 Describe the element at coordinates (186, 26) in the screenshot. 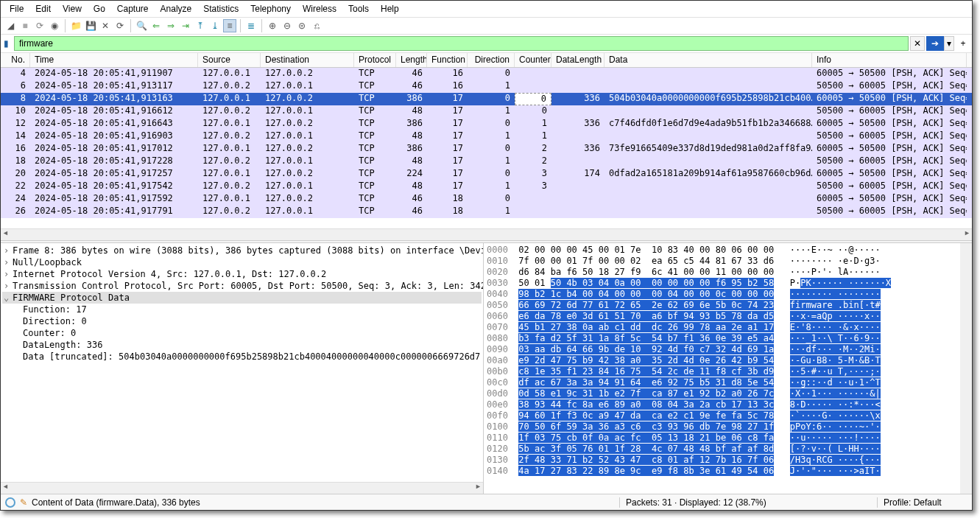

I see `jump-icon: ⇥` at that location.